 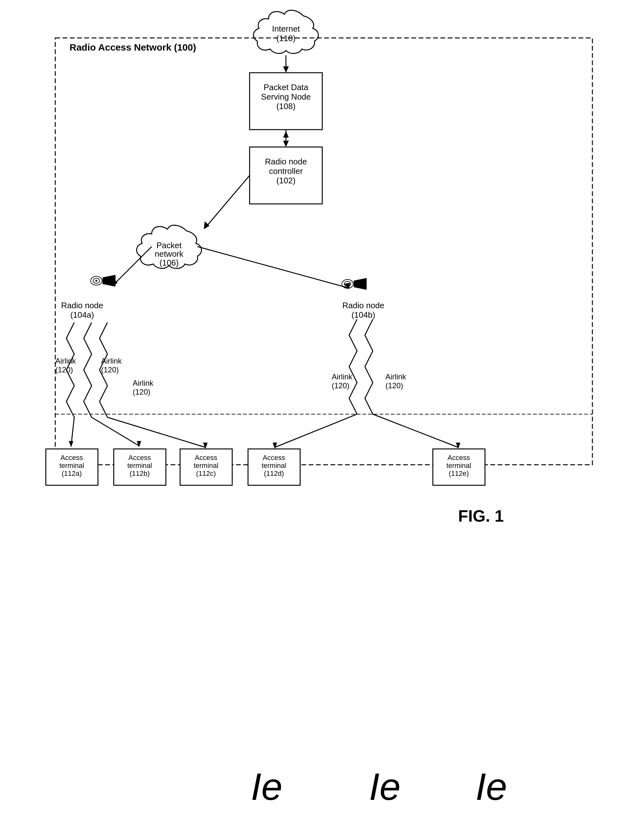 What do you see at coordinates (82, 315) in the screenshot?
I see `rna-id: (104a)` at bounding box center [82, 315].